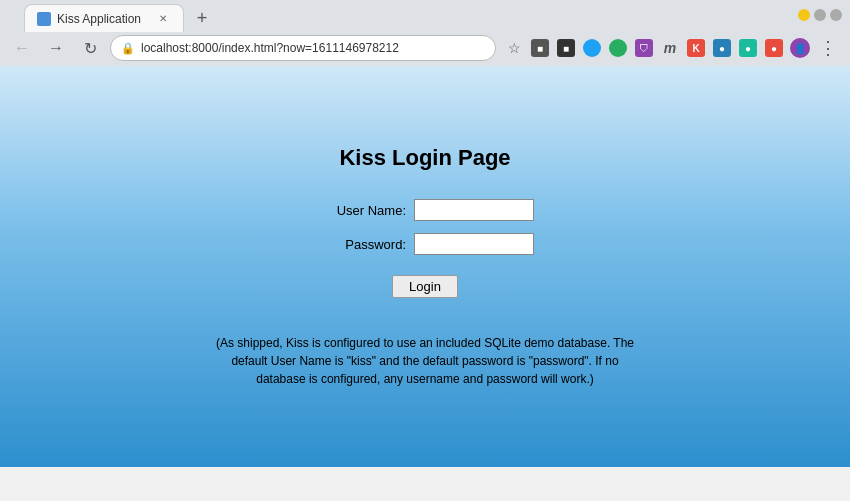 The width and height of the screenshot is (850, 501). Describe the element at coordinates (44, 19) in the screenshot. I see `tab-favicon` at that location.